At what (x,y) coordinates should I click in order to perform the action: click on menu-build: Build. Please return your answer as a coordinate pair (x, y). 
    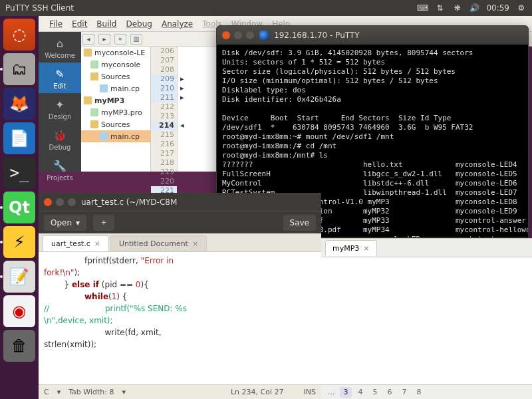
    Looking at the image, I should click on (106, 24).